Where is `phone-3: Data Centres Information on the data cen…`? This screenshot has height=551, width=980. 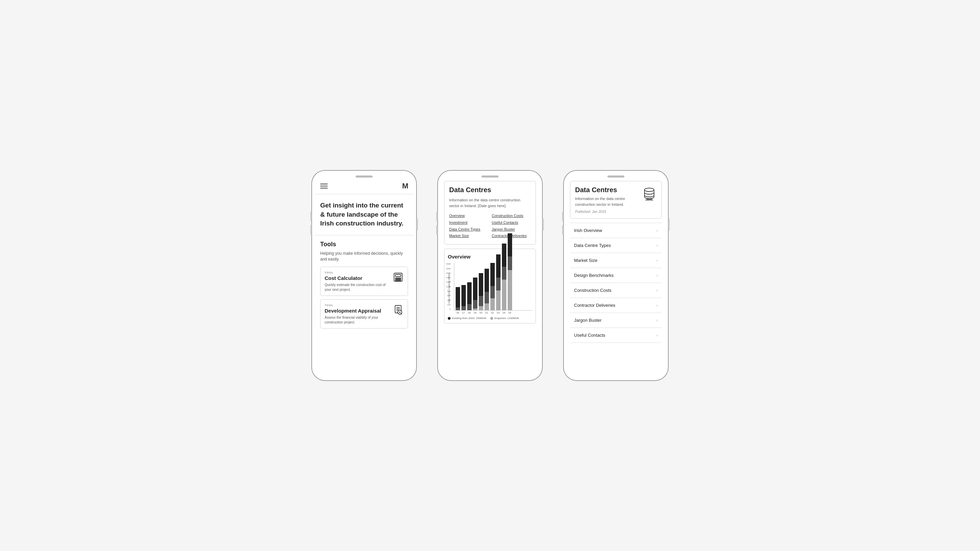 phone-3: Data Centres Information on the data cen… is located at coordinates (616, 275).